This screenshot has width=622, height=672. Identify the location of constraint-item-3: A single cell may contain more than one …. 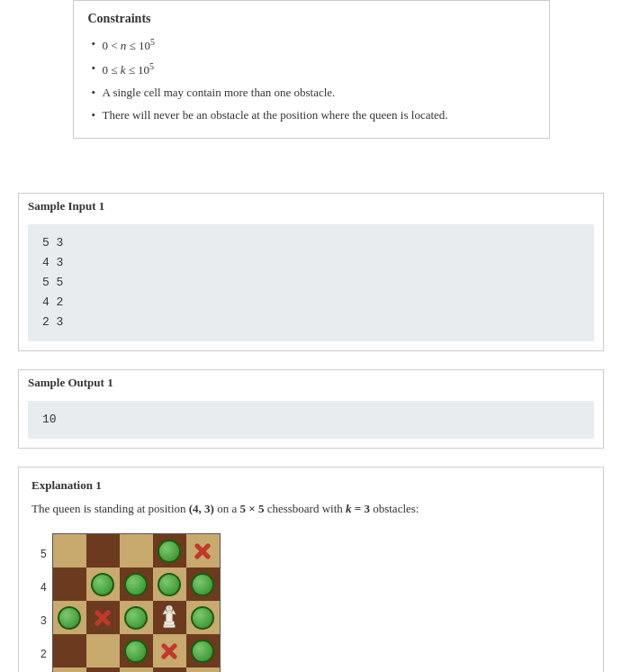
(311, 94).